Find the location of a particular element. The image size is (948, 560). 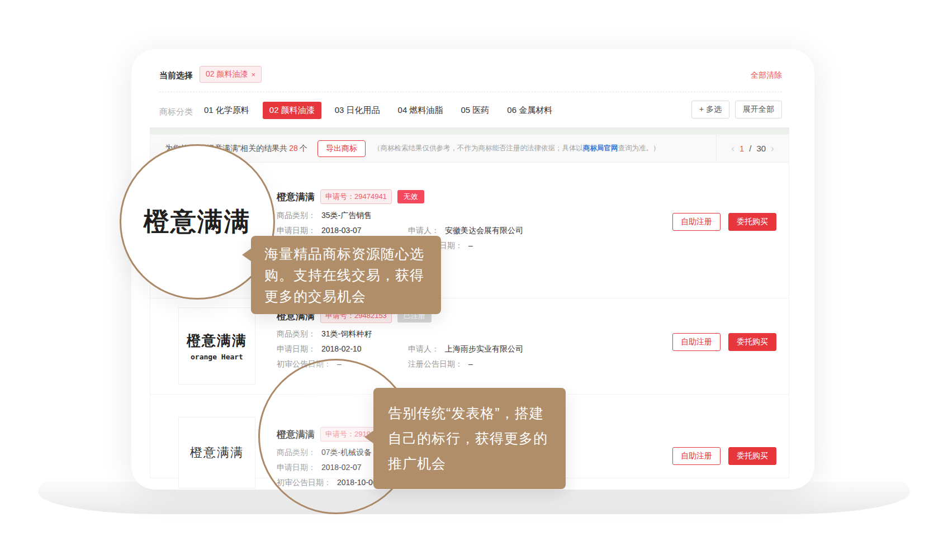

field-line: 商品类别：31类-饲料种籽 is located at coordinates (324, 334).